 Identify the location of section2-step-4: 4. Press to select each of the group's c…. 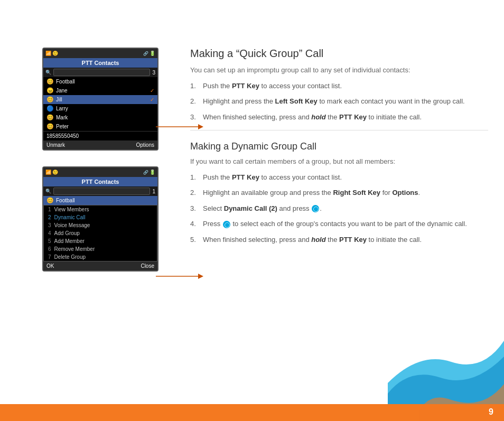
(339, 224).